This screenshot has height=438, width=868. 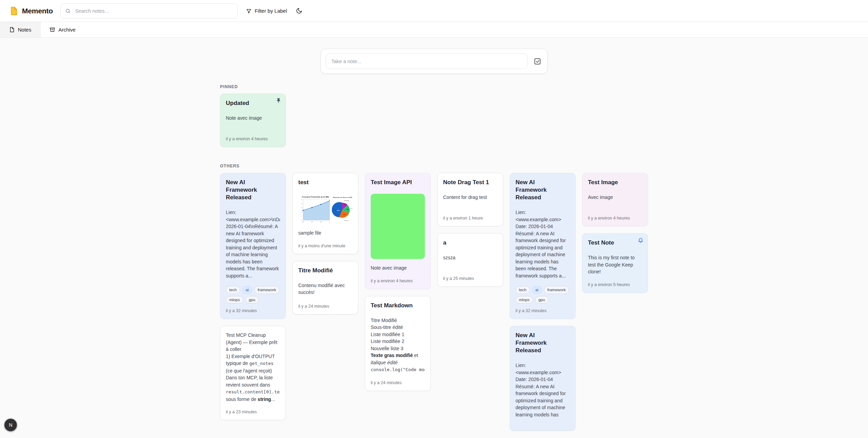 What do you see at coordinates (470, 200) in the screenshot?
I see `note-card-drag-test: Note Drag Test 1 Content for drag test i…` at bounding box center [470, 200].